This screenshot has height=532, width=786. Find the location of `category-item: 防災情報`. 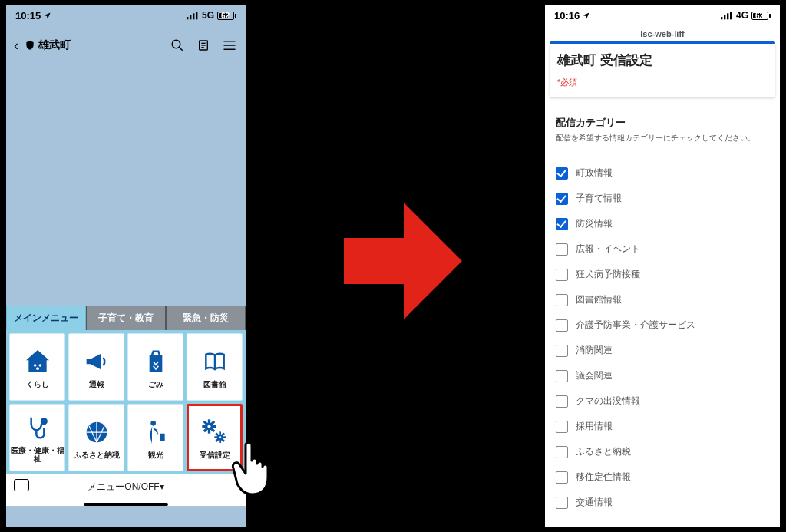

category-item: 防災情報 is located at coordinates (662, 224).